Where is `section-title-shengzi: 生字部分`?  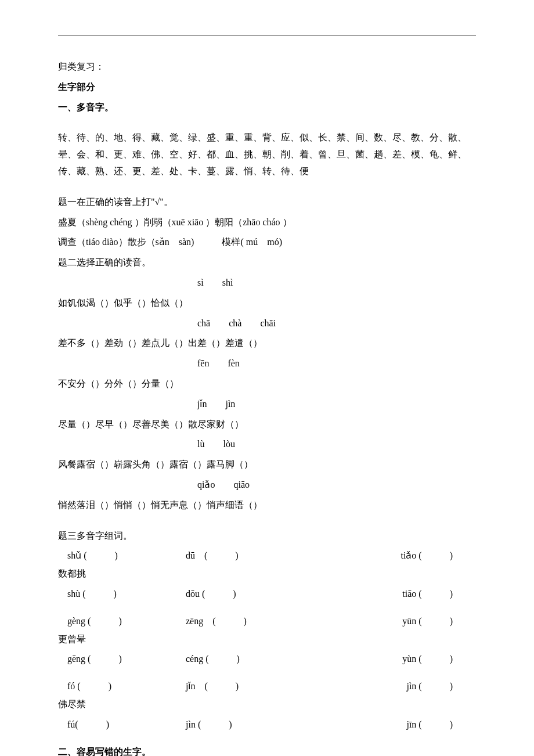
section-title-shengzi: 生字部分 is located at coordinates (267, 87).